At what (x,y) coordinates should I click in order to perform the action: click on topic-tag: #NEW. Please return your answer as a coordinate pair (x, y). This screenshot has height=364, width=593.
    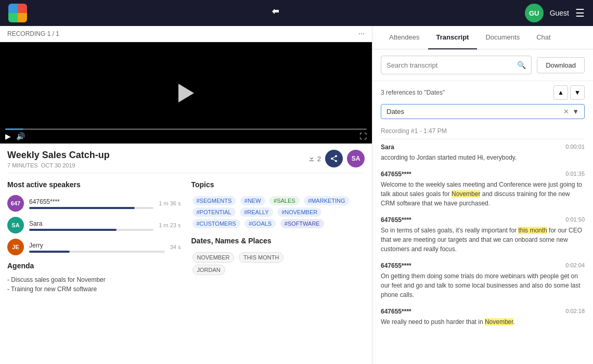
    Looking at the image, I should click on (253, 201).